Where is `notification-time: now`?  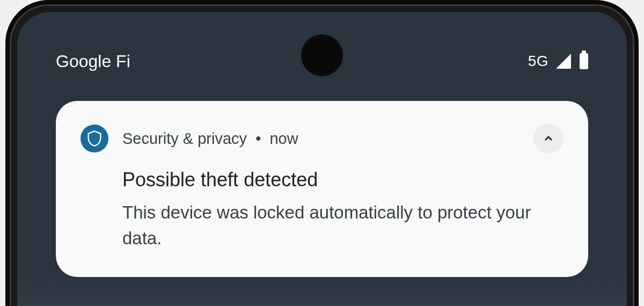 notification-time: now is located at coordinates (283, 139).